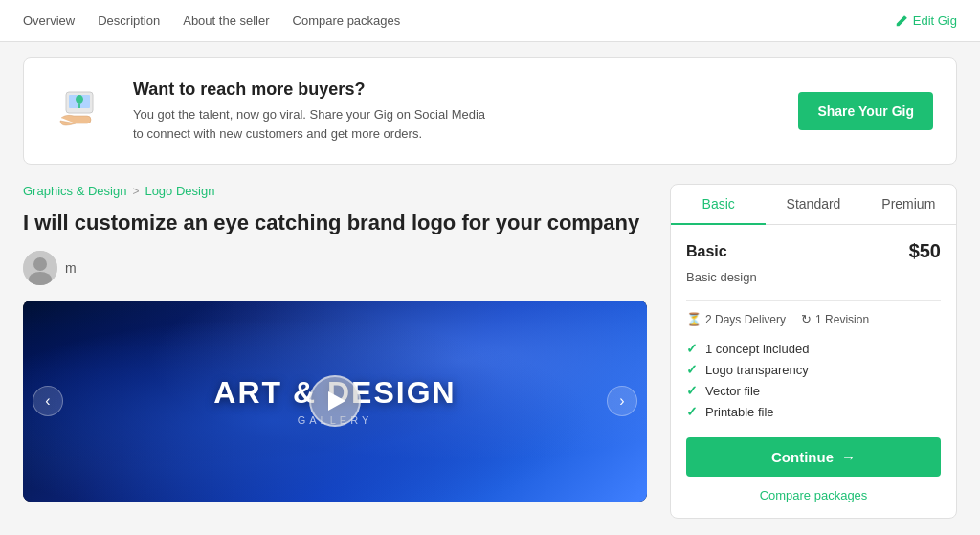 The height and width of the screenshot is (535, 980). What do you see at coordinates (335, 401) in the screenshot?
I see `play-button` at bounding box center [335, 401].